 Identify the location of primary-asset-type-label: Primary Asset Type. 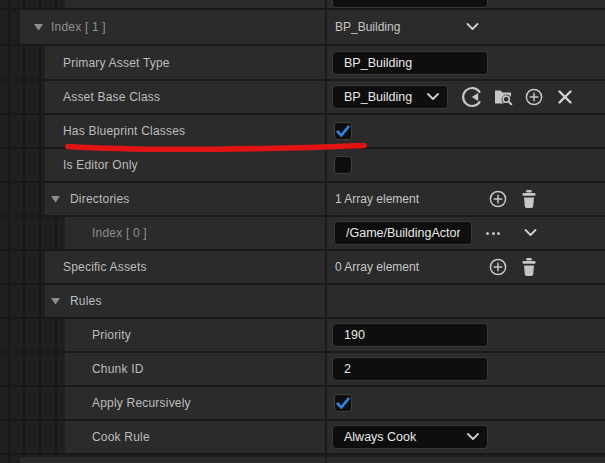
(116, 63).